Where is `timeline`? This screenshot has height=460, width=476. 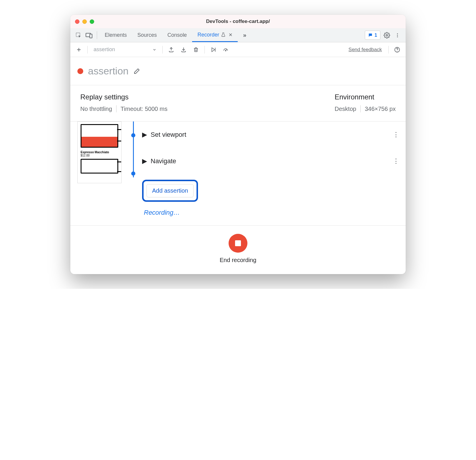 timeline is located at coordinates (133, 174).